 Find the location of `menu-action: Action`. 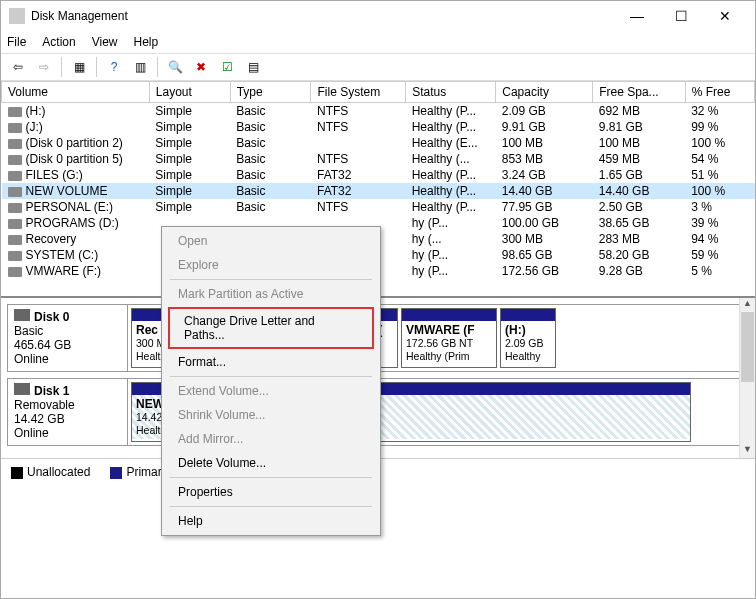

menu-action: Action is located at coordinates (58, 42).